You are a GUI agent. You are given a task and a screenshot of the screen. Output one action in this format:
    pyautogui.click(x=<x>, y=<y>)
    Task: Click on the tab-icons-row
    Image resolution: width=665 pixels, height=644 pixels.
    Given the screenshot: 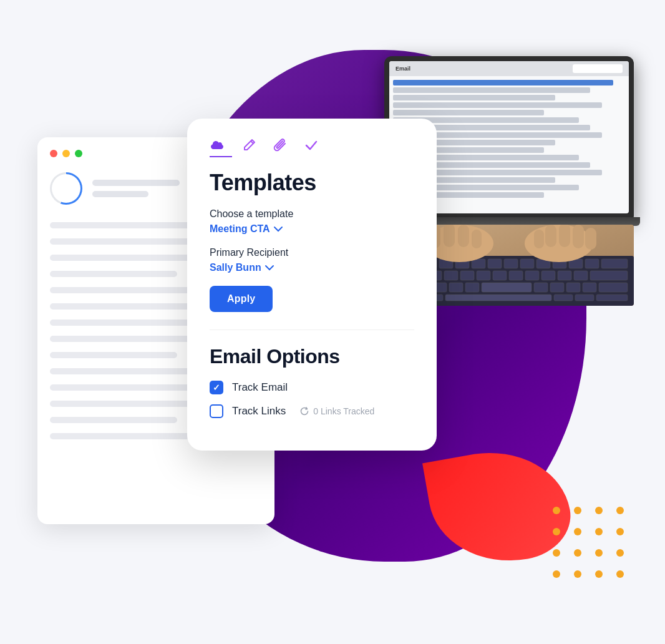 What is the action you would take?
    pyautogui.click(x=312, y=145)
    